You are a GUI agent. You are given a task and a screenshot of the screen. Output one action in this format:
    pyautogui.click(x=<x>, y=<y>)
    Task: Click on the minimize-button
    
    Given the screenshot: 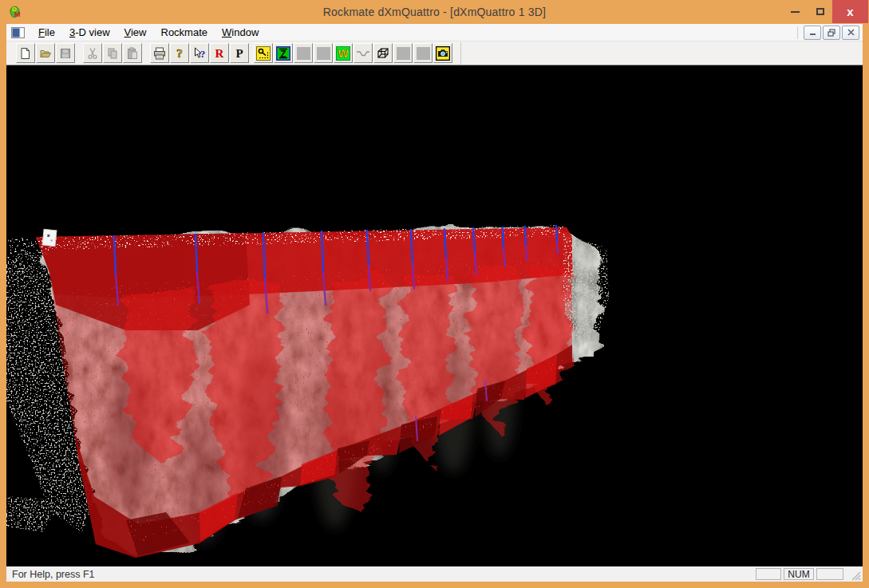 What is the action you would take?
    pyautogui.click(x=795, y=11)
    